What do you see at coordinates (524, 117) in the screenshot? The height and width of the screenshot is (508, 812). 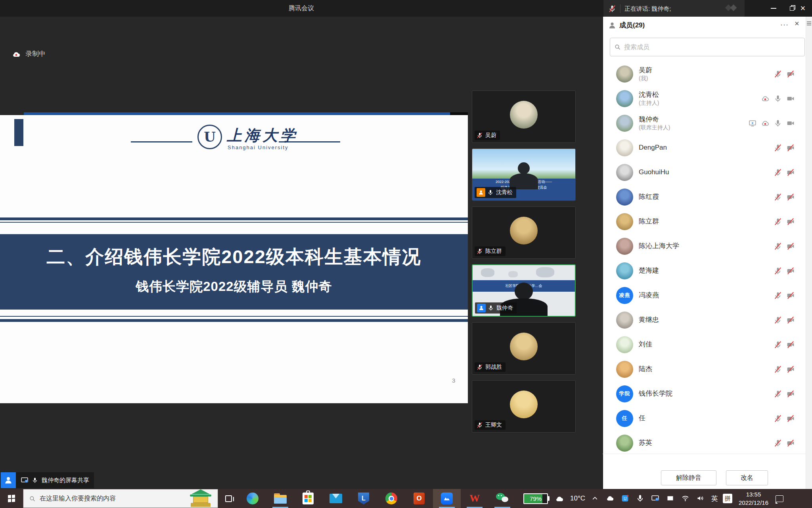 I see `video-tile: 吴蔚` at bounding box center [524, 117].